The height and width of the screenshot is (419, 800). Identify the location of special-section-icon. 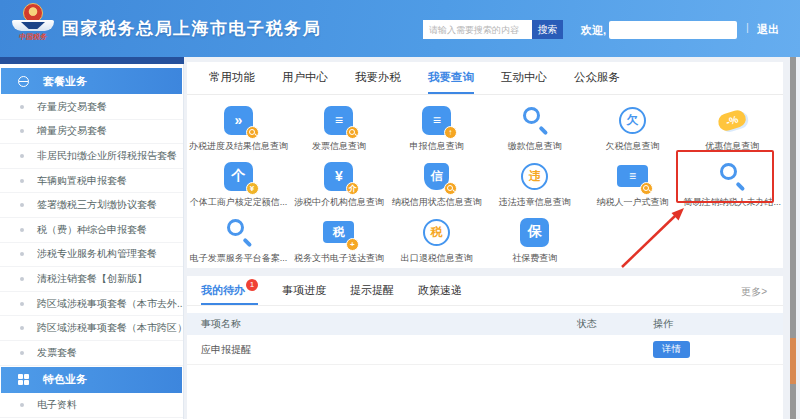
(24, 380).